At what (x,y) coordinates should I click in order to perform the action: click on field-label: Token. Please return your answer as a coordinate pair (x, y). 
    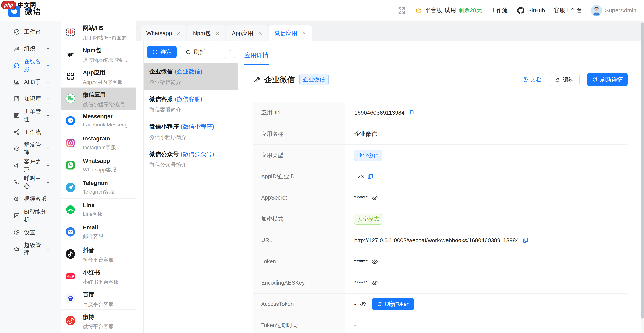
    Looking at the image, I should click on (299, 262).